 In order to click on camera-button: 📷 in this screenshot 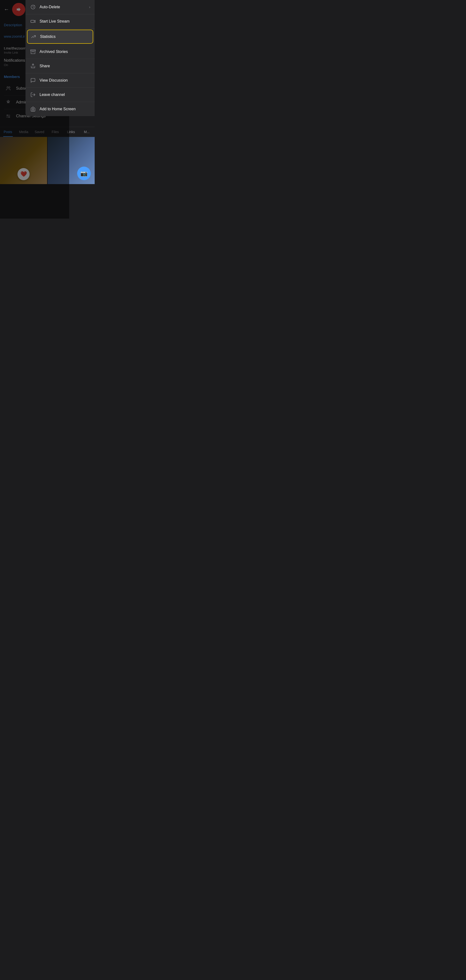, I will do `click(84, 173)`.